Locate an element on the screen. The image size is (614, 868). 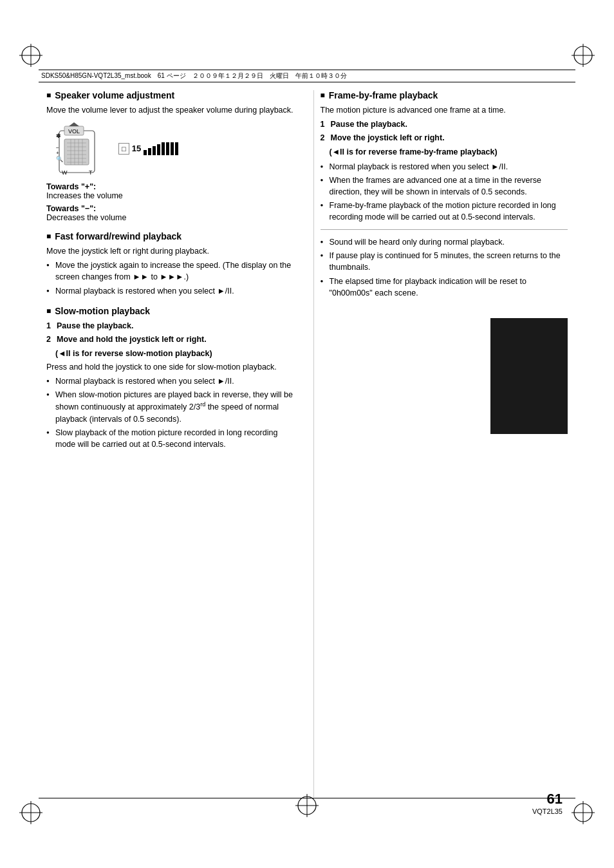
frame-by-frame-bullet-1: Normal playback is restored when you sel… is located at coordinates (444, 167).